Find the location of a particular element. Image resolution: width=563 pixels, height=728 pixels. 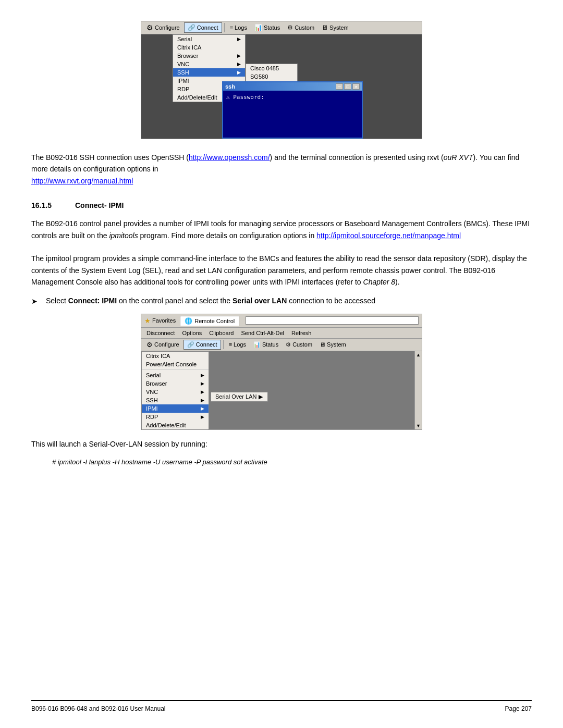

system-button-2: 🖥 System is located at coordinates (333, 344).